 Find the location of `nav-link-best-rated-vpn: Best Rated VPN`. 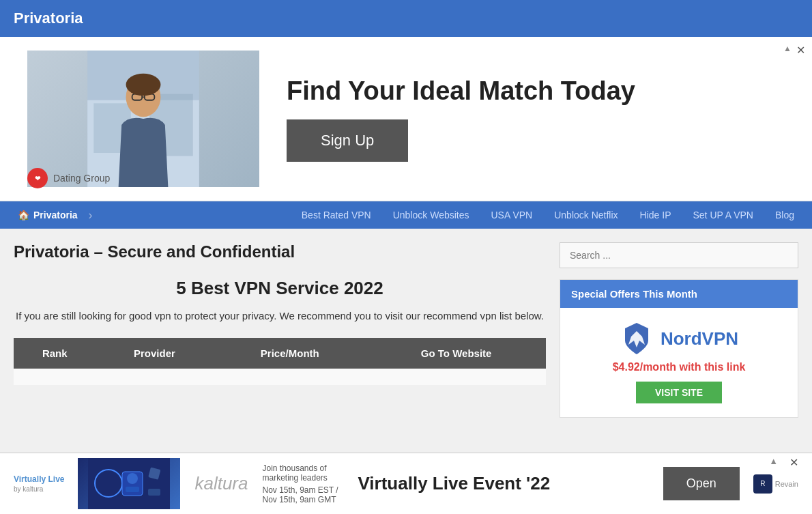

nav-link-best-rated-vpn: Best Rated VPN is located at coordinates (336, 215).